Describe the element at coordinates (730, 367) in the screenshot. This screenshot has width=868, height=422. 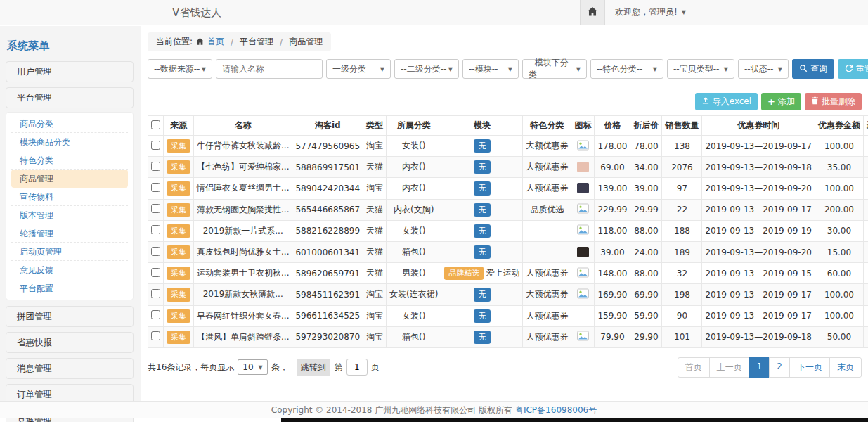
I see `pagination-button-1: 上一页` at that location.